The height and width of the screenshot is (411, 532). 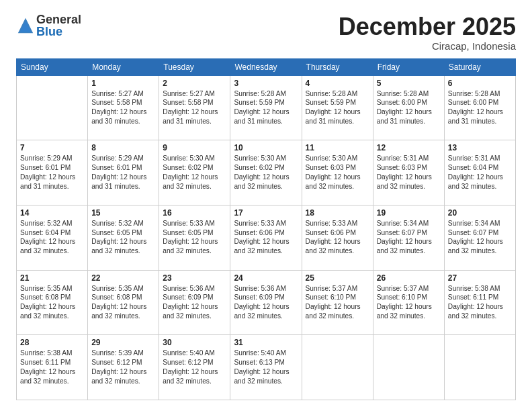 I want to click on calendar-cell: 5Sunrise: 5:28 AMSunset: 6:00 PMDaylight…, so click(x=408, y=107).